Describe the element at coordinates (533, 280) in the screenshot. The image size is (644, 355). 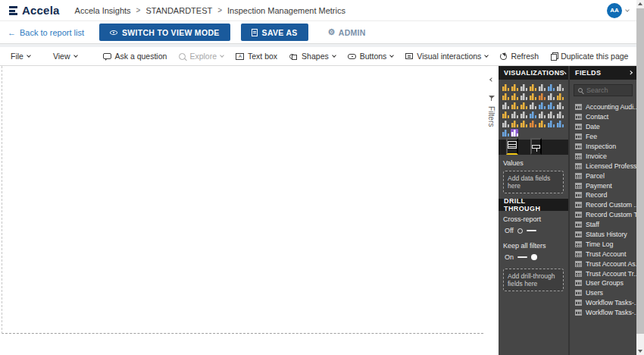
I see `drill-through-dropzone: Add drill-through fields here` at that location.